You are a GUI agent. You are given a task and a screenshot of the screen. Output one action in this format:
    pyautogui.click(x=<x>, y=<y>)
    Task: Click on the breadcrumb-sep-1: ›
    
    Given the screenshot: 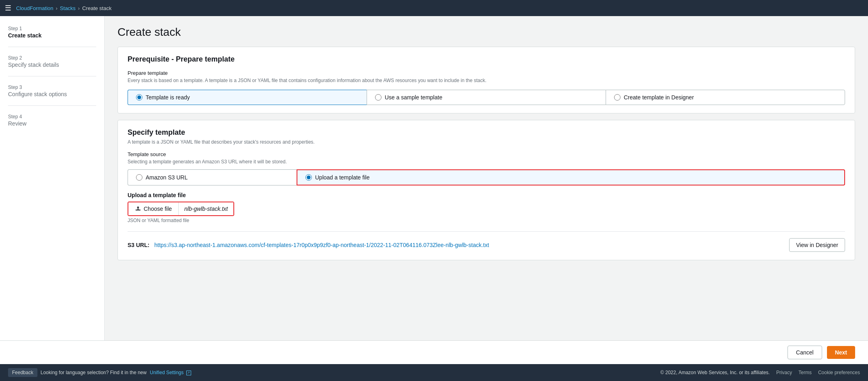 What is the action you would take?
    pyautogui.click(x=57, y=8)
    